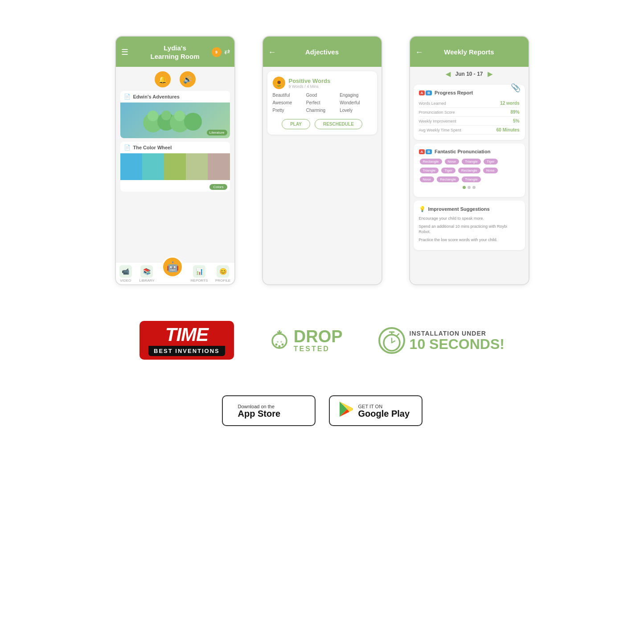  I want to click on nav-library: 📚 LIBRARY, so click(147, 274).